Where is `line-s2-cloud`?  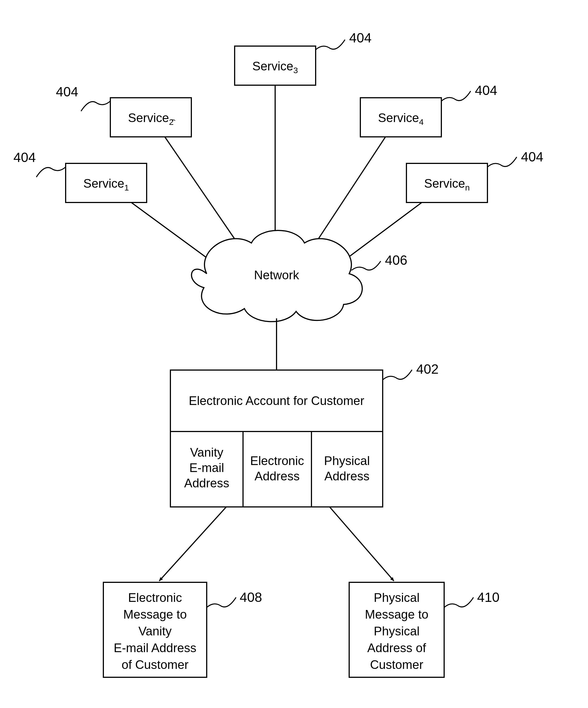
line-s2-cloud is located at coordinates (201, 190).